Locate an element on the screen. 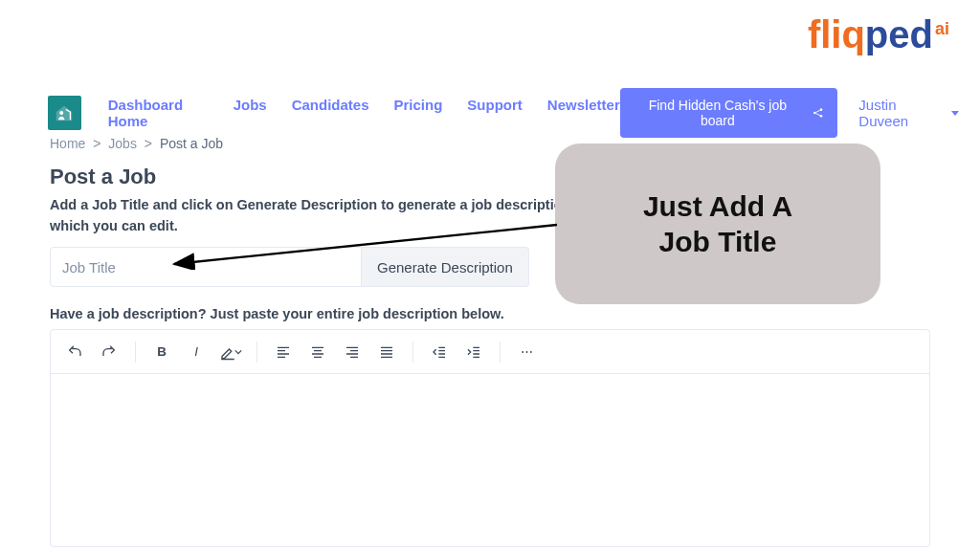 Image resolution: width=980 pixels, height=551 pixels. align-left-icon is located at coordinates (283, 352).